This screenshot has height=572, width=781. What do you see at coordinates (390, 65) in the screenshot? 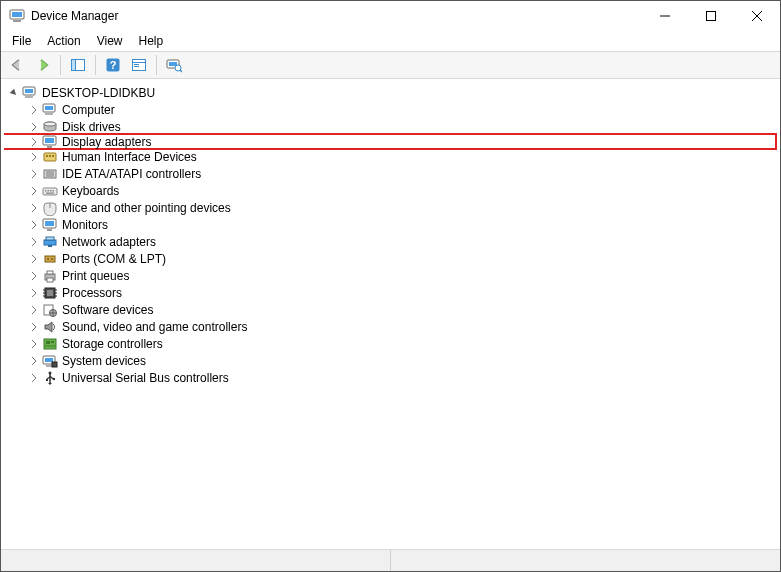
I see `toolbar: ?` at bounding box center [390, 65].